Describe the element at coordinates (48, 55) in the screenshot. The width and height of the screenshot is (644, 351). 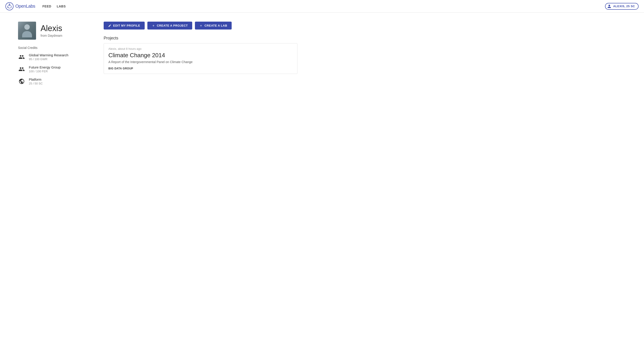
I see `credit-name-gwr: Global Warming Research` at that location.